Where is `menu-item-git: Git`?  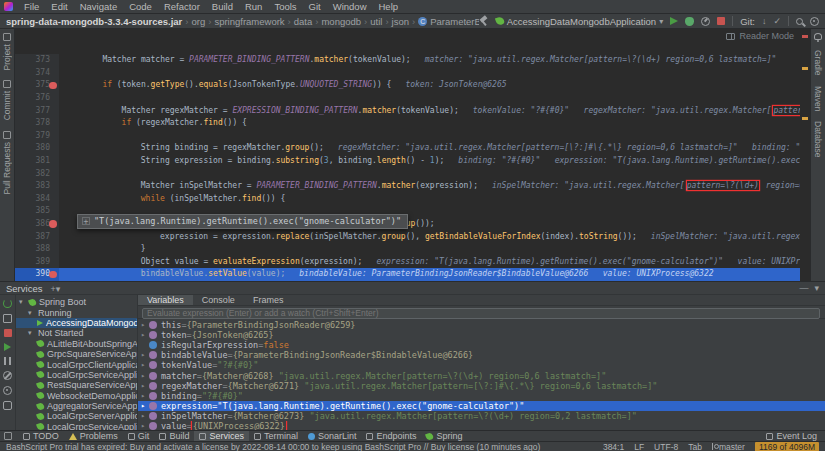 menu-item-git: Git is located at coordinates (315, 6).